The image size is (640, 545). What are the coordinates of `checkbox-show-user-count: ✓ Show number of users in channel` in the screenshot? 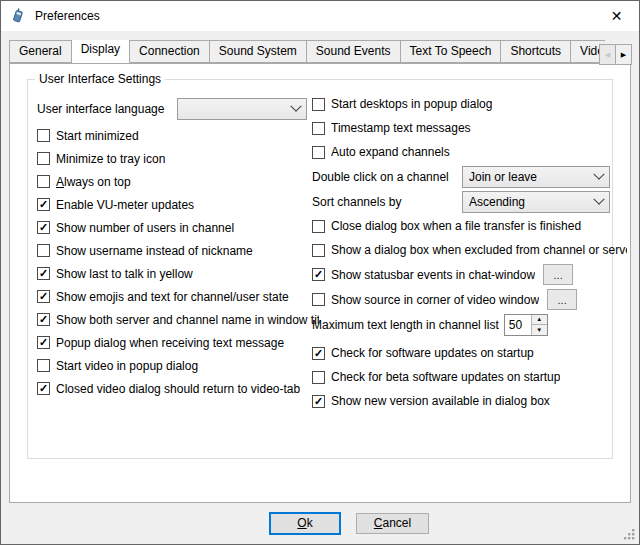 It's located at (178, 228).